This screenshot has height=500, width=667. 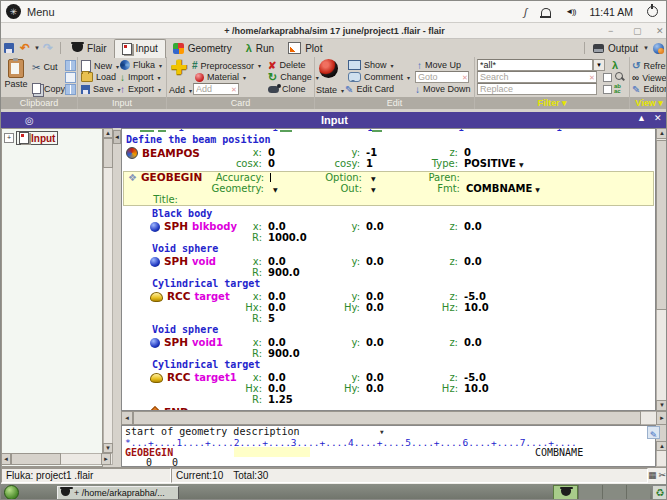 What do you see at coordinates (608, 78) in the screenshot?
I see `search-case-checkbox` at bounding box center [608, 78].